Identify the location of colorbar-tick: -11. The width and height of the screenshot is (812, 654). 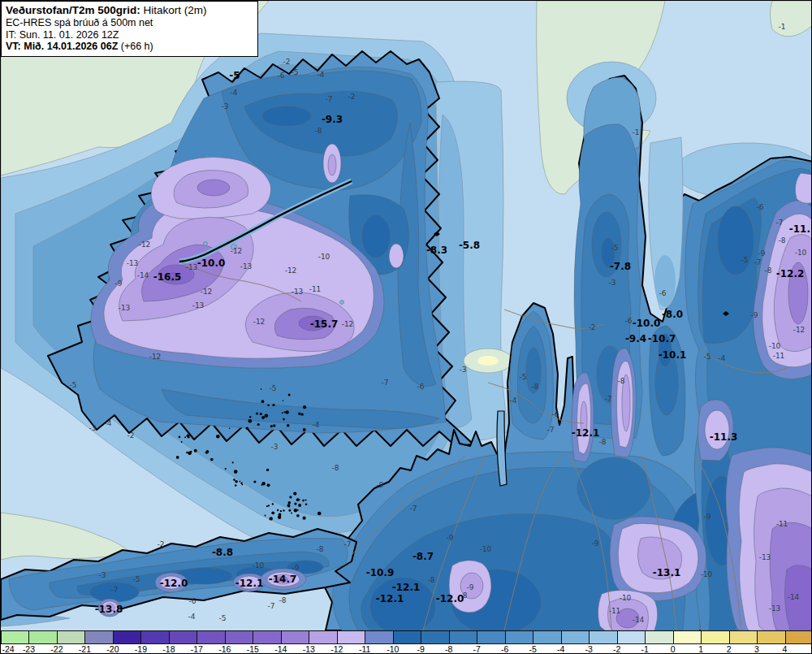
(365, 649).